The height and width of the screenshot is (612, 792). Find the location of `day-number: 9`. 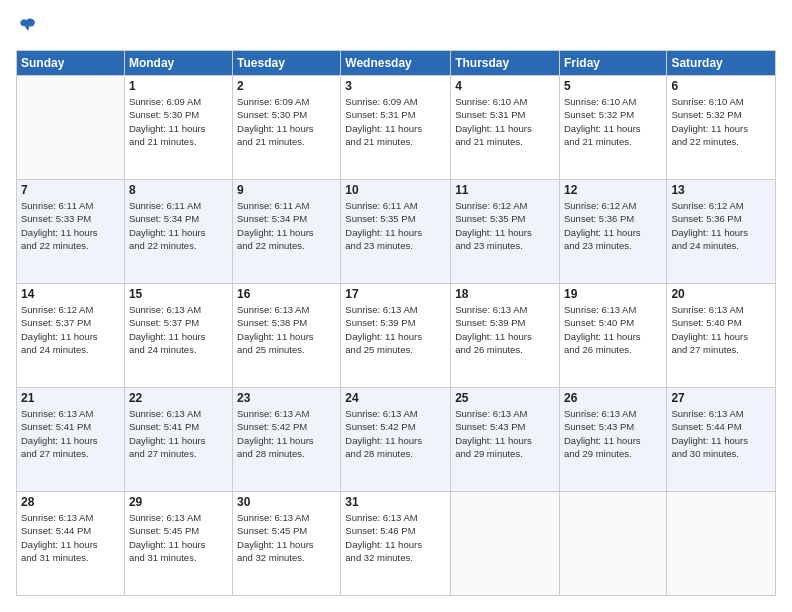

day-number: 9 is located at coordinates (286, 190).